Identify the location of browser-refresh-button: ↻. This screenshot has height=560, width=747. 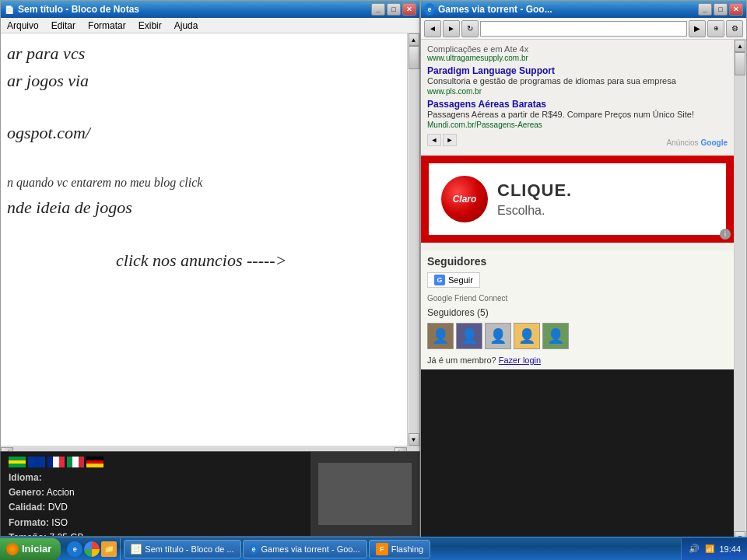
(470, 29).